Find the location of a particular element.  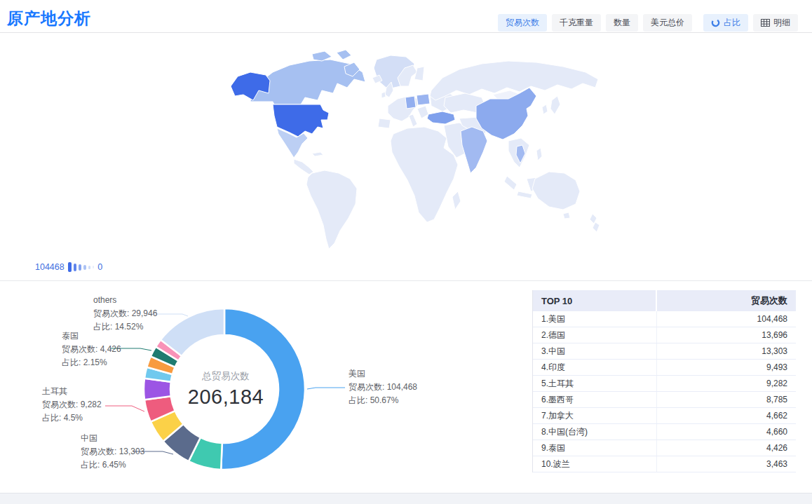

footer-band is located at coordinates (406, 498).